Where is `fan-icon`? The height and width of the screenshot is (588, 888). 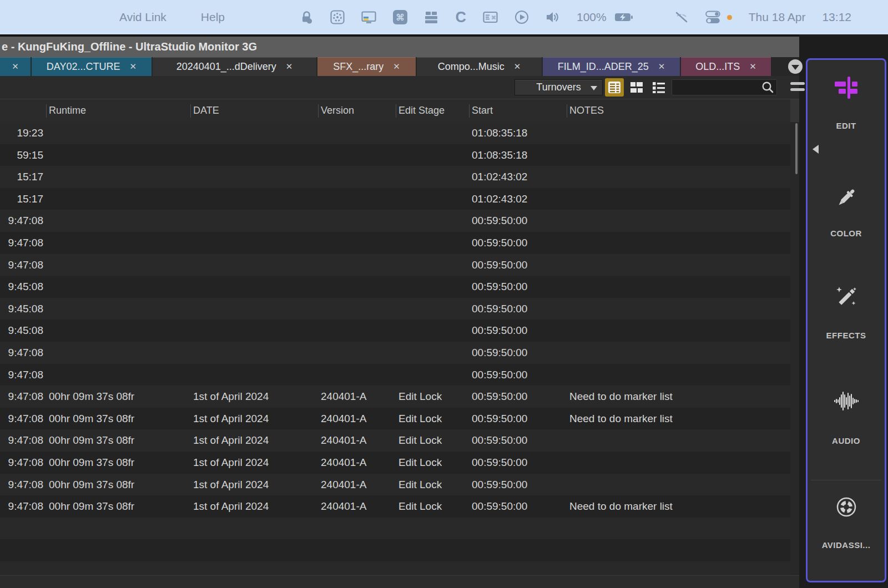
fan-icon is located at coordinates (337, 17).